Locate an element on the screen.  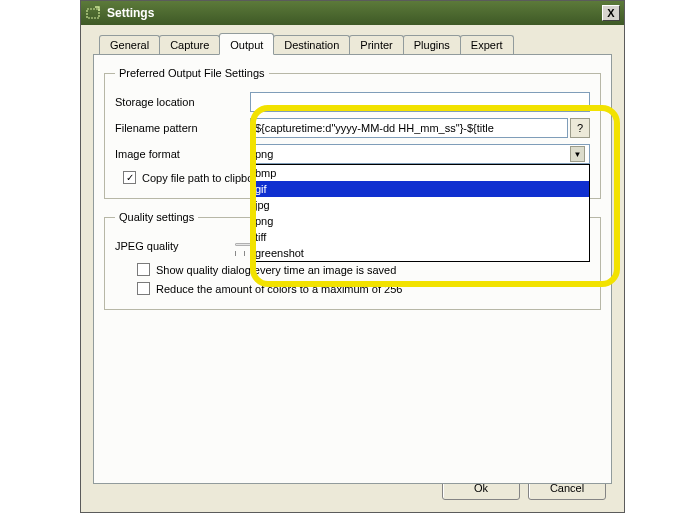
tab-destination: Destination is located at coordinates (312, 44).